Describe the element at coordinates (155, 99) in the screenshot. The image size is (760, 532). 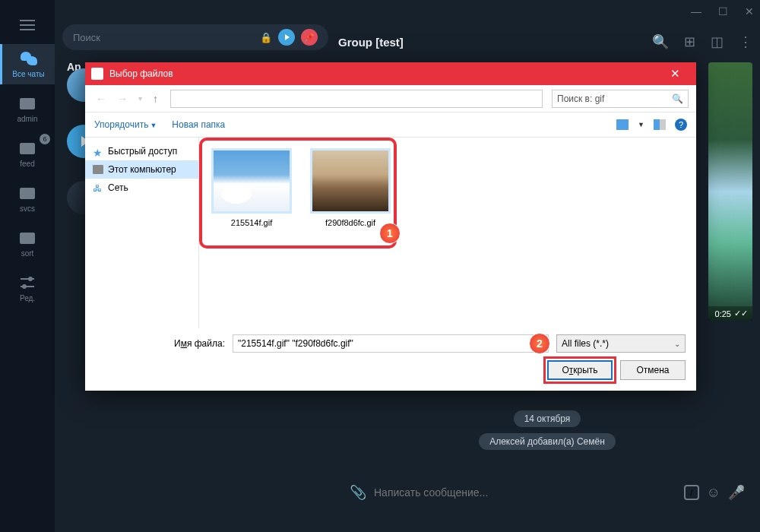
I see `nav-up-icon: ↑` at that location.